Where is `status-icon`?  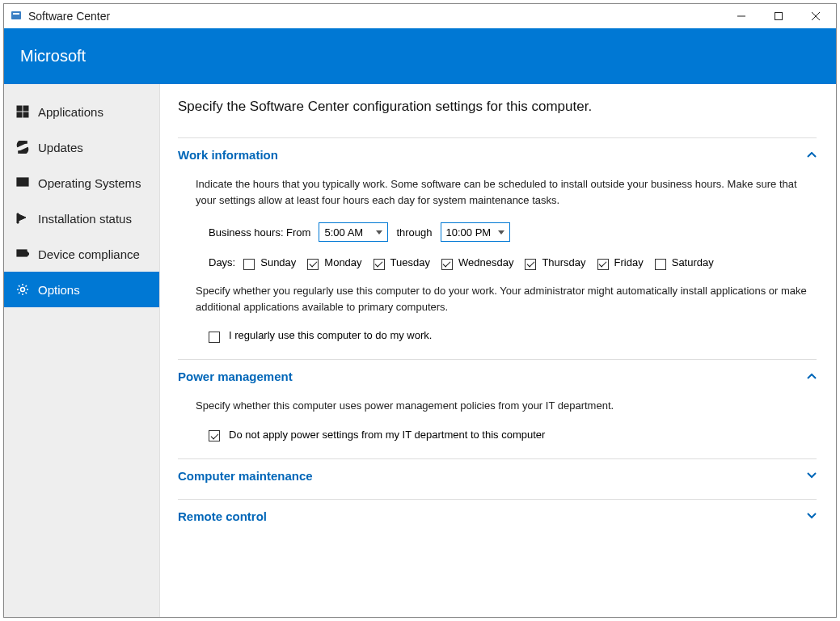 status-icon is located at coordinates (23, 218).